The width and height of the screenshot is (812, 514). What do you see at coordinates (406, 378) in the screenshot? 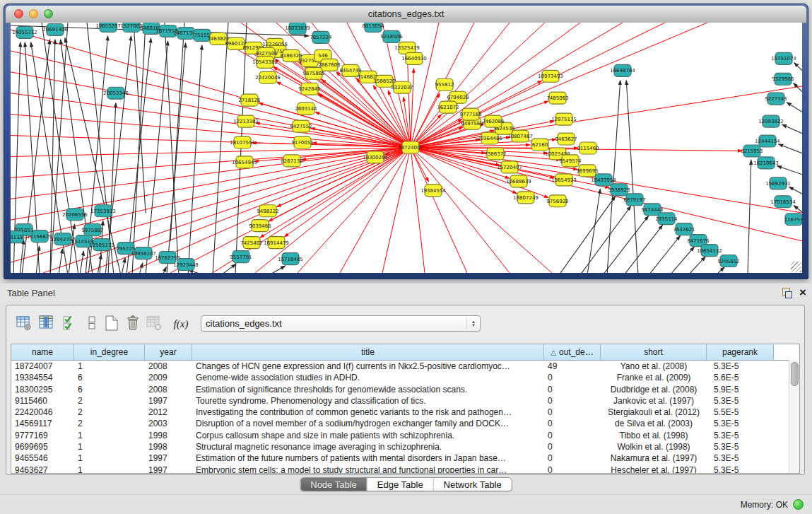
I see `table-row: 1938455462009Genome-wide association stu…` at bounding box center [406, 378].